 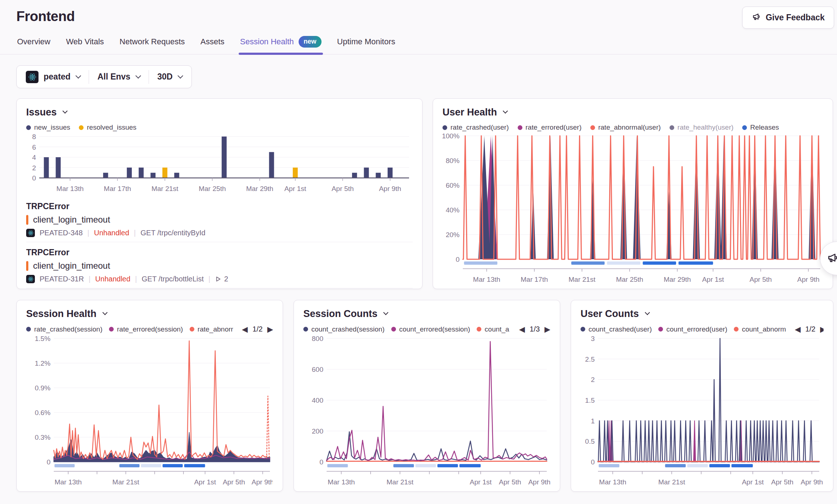 What do you see at coordinates (427, 411) in the screenshot?
I see `session-counts-chart: 0200400600800Mar 13thMar 21stApr 1stApr …` at bounding box center [427, 411].